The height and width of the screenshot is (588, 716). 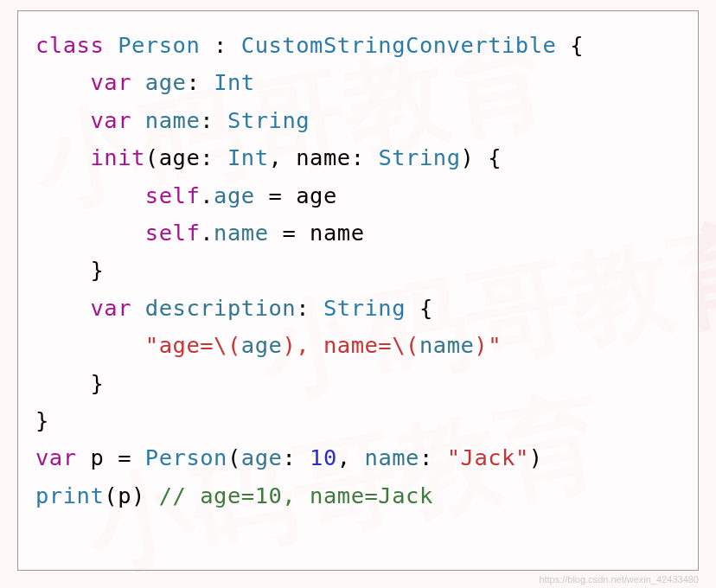 What do you see at coordinates (488, 457) in the screenshot?
I see `string-literal: "Jack"` at bounding box center [488, 457].